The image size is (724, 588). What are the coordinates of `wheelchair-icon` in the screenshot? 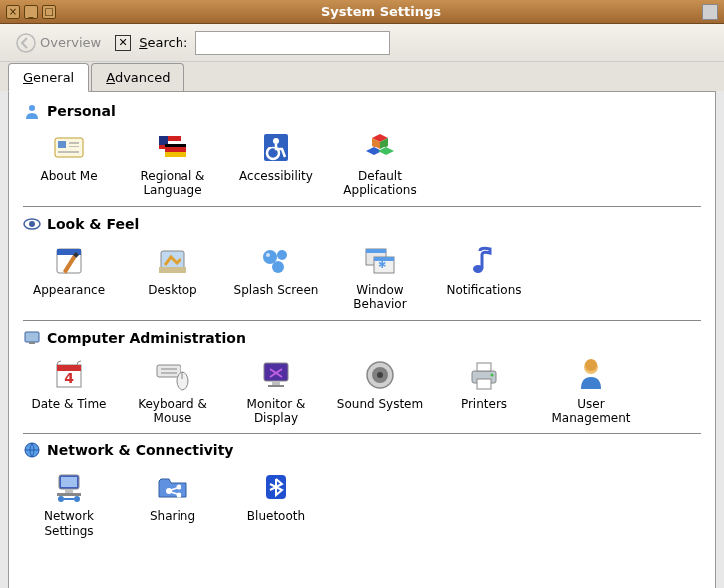 It's located at (276, 147).